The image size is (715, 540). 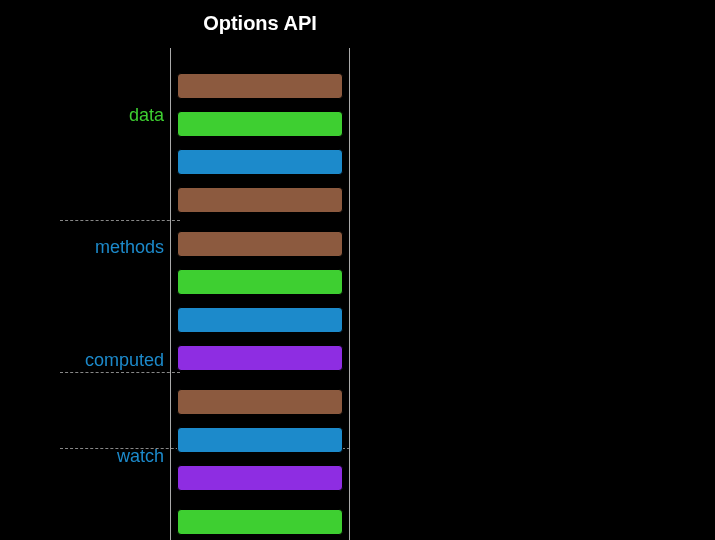 I want to click on section-label-computed: computed, so click(x=124, y=360).